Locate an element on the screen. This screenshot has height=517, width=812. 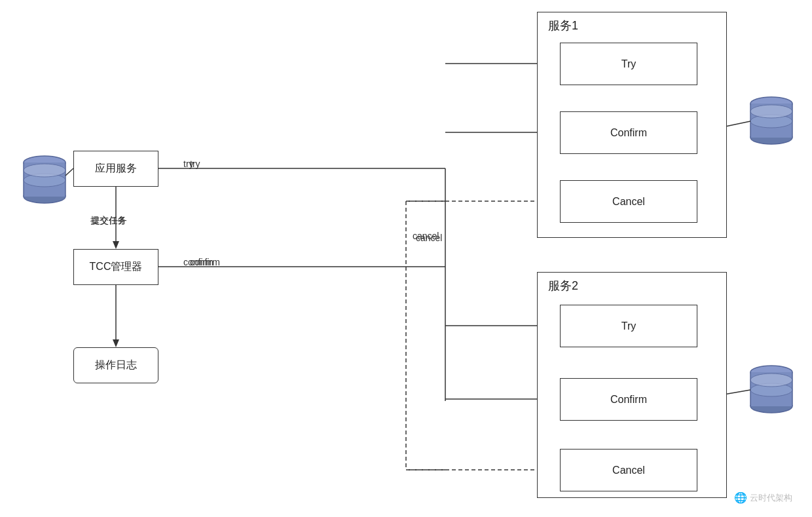
service2-confirm-box: Confirm is located at coordinates (629, 400).